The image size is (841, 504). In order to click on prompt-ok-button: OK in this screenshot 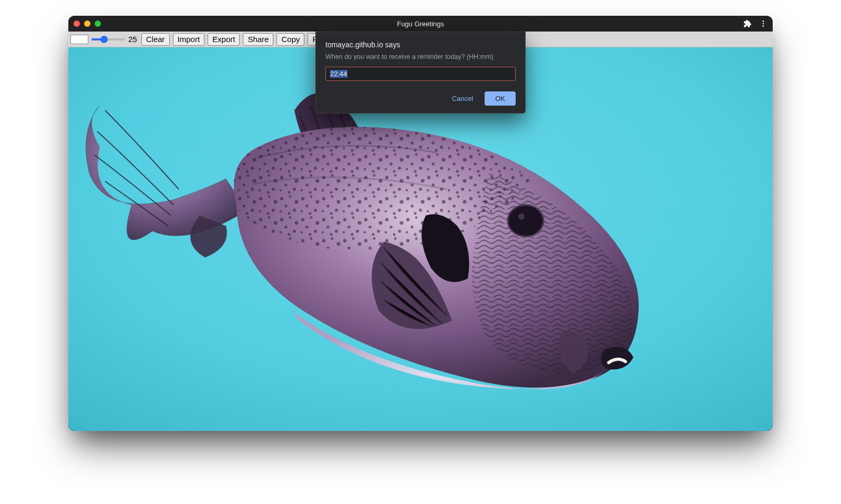, I will do `click(500, 99)`.